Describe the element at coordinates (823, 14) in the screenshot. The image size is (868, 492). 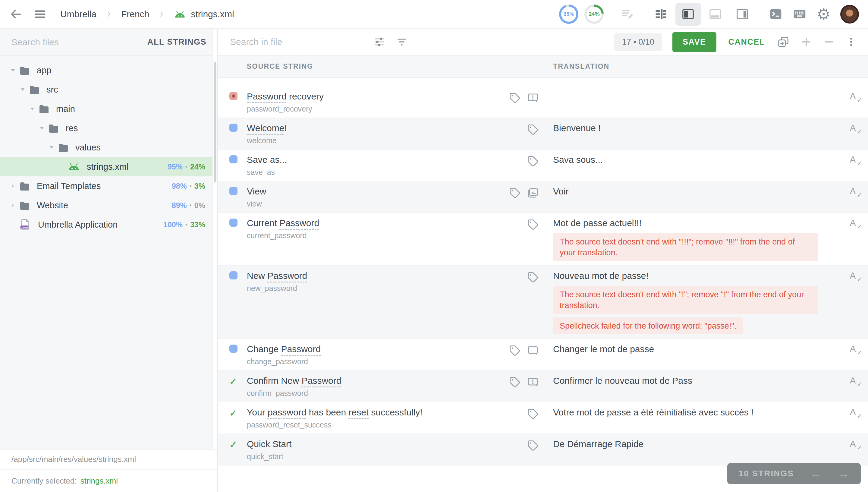
I see `settings-gear-icon: ⚙` at that location.